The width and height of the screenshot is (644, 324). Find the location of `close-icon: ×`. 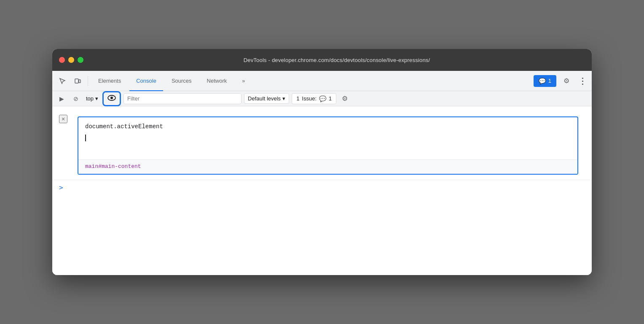

close-icon: × is located at coordinates (63, 119).